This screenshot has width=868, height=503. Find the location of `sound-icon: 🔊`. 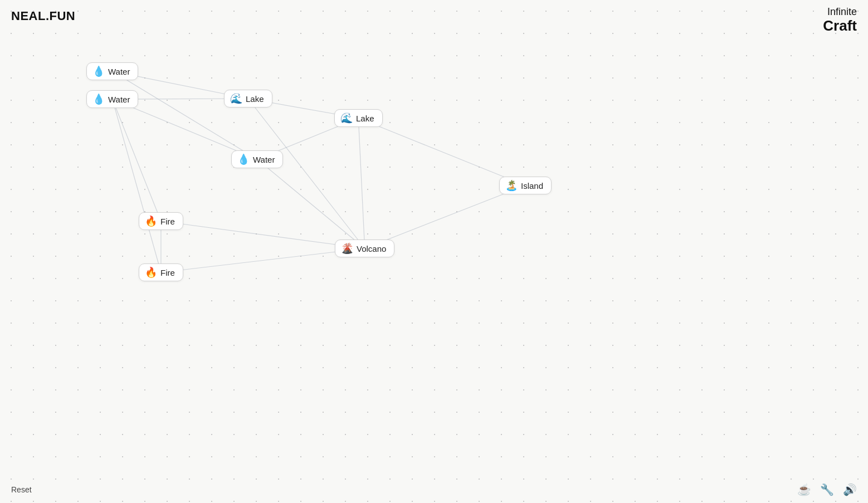

sound-icon: 🔊 is located at coordinates (850, 490).